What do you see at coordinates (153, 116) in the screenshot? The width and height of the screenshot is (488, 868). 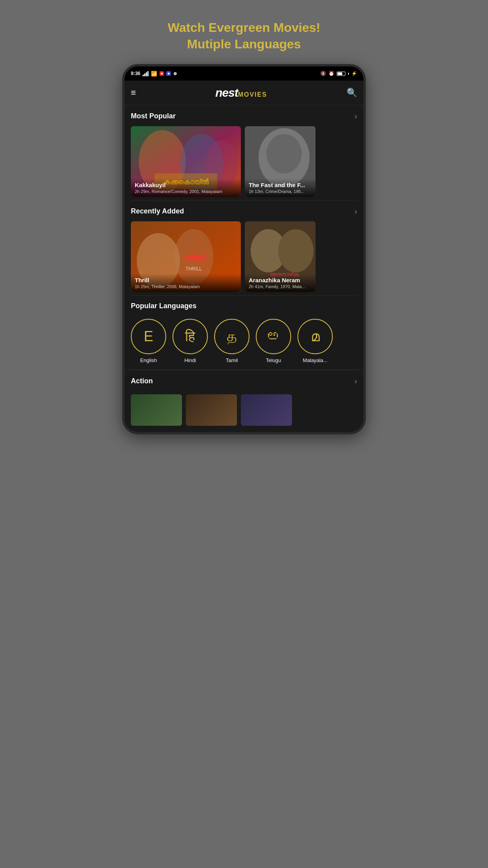 I see `most-popular-title: Most Popular` at bounding box center [153, 116].